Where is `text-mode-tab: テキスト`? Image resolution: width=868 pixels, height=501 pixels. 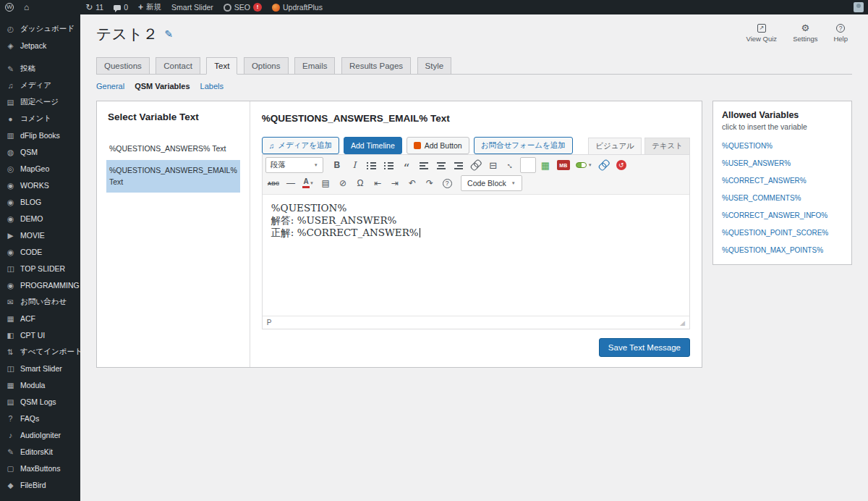 text-mode-tab: テキスト is located at coordinates (667, 146).